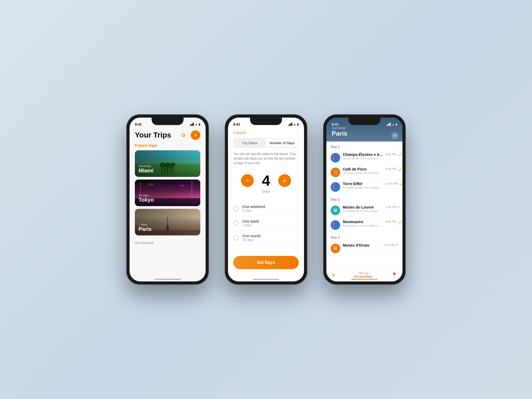 The width and height of the screenshot is (532, 399). Describe the element at coordinates (153, 135) in the screenshot. I see `trips-title: Your Trips` at that location.